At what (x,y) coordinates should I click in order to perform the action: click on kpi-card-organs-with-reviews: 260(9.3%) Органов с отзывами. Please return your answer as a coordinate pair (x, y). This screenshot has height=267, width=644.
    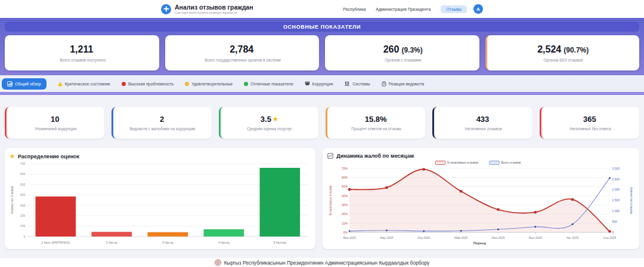
    Looking at the image, I should click on (402, 53).